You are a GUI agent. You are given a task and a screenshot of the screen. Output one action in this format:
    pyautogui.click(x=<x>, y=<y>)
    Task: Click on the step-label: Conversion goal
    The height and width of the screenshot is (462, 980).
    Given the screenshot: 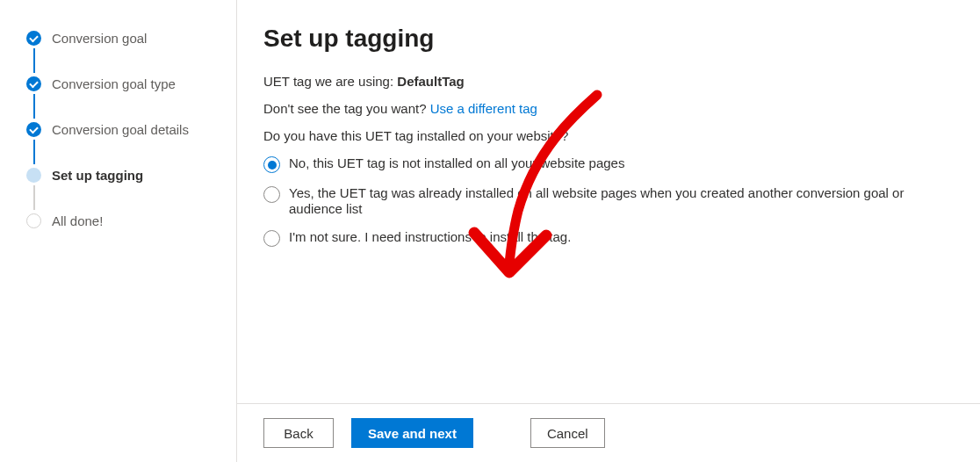 What is the action you would take?
    pyautogui.click(x=99, y=39)
    